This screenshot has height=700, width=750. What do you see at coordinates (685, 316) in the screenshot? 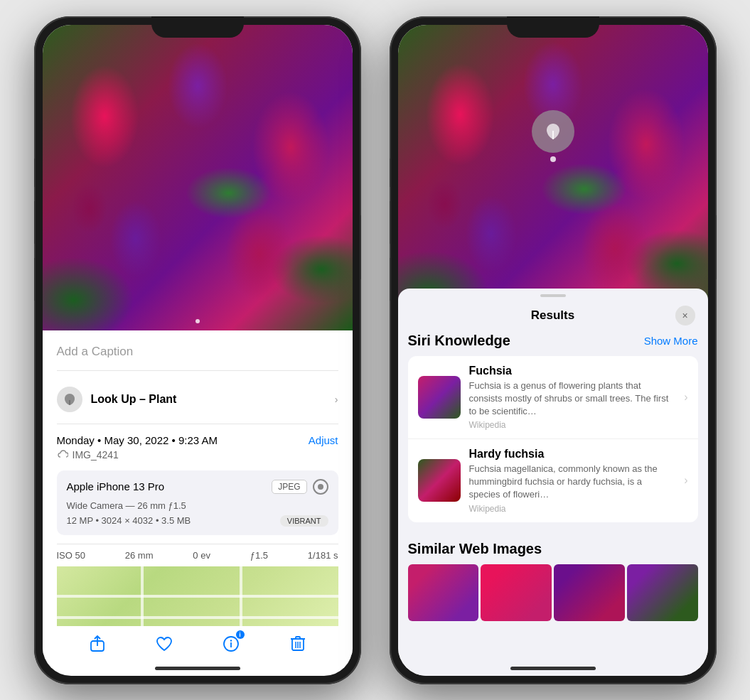
I see `close-button: ×` at bounding box center [685, 316].